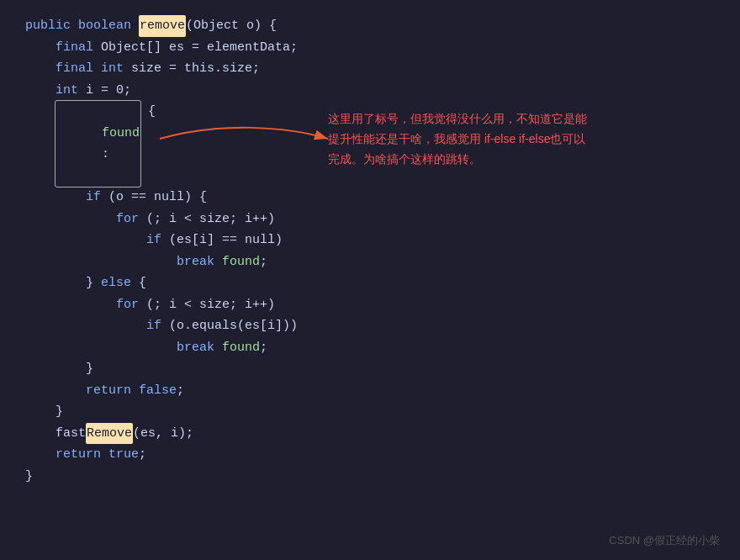 This screenshot has width=740, height=560. What do you see at coordinates (370, 369) in the screenshot?
I see `code-line-14: }` at bounding box center [370, 369].